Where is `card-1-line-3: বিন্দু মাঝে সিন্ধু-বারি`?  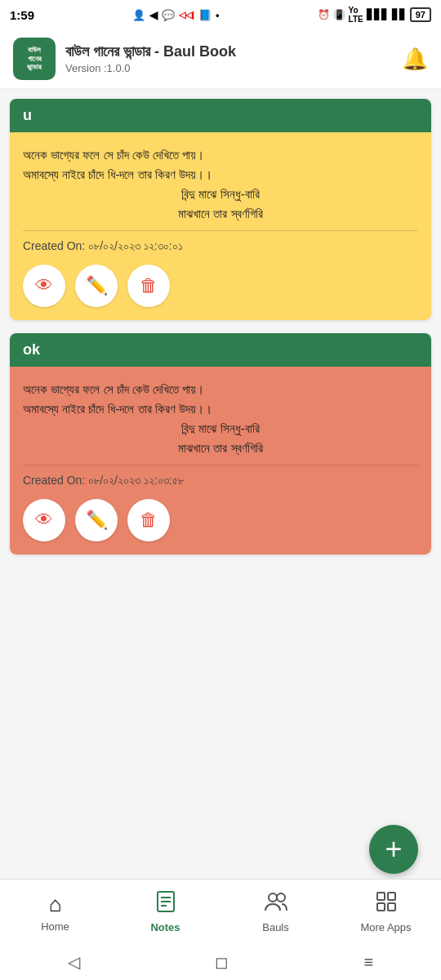 card-1-line-3: বিন্দু মাঝে সিন্ধু-বারি is located at coordinates (220, 194).